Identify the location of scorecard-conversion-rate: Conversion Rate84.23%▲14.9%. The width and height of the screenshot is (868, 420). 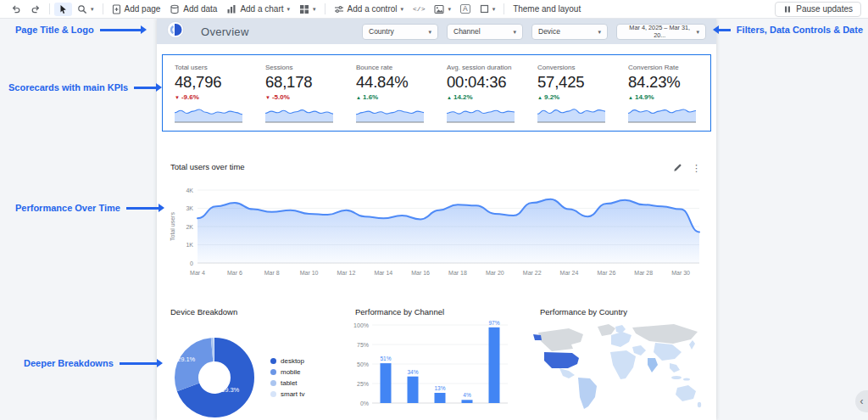
(663, 97).